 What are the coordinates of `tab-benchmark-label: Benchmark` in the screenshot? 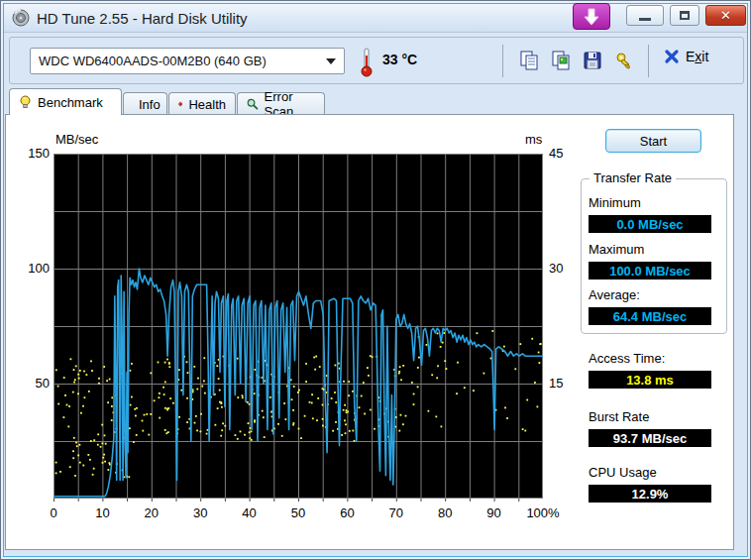 It's located at (70, 103).